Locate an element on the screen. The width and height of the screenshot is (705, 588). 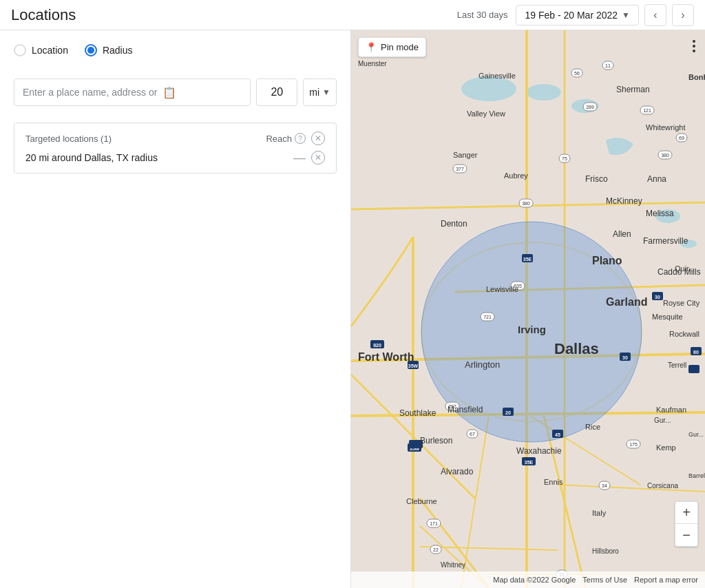
svg-text: Barrel is located at coordinates (697, 476).